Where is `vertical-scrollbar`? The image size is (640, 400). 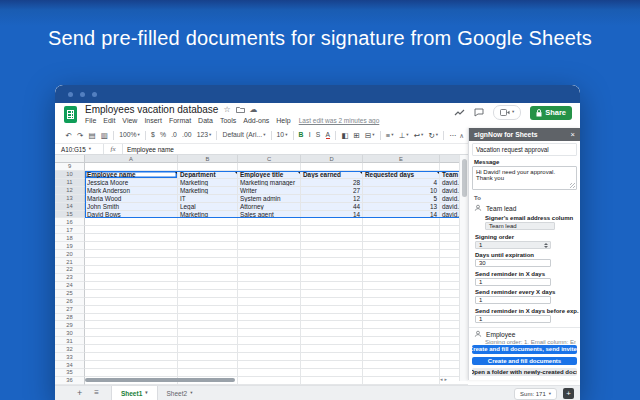 vertical-scrollbar is located at coordinates (464, 268).